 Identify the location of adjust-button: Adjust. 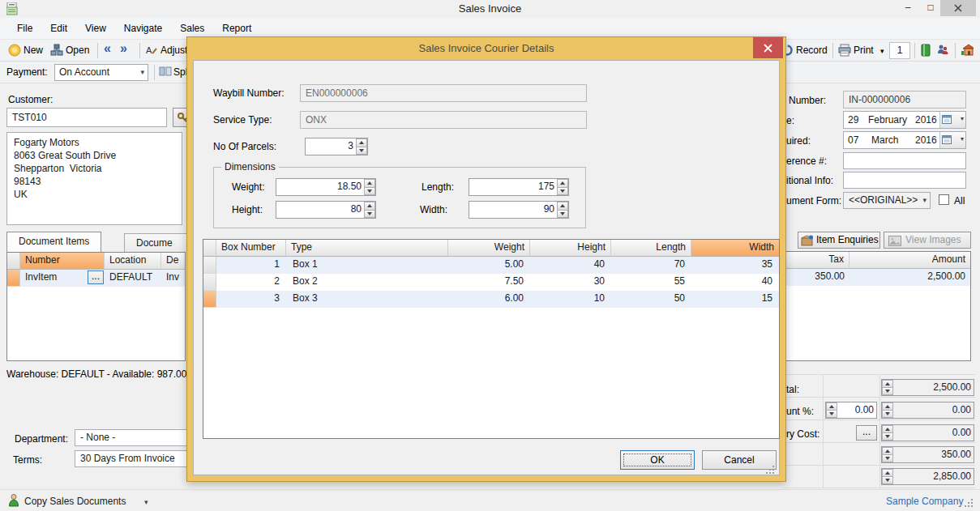
(173, 50).